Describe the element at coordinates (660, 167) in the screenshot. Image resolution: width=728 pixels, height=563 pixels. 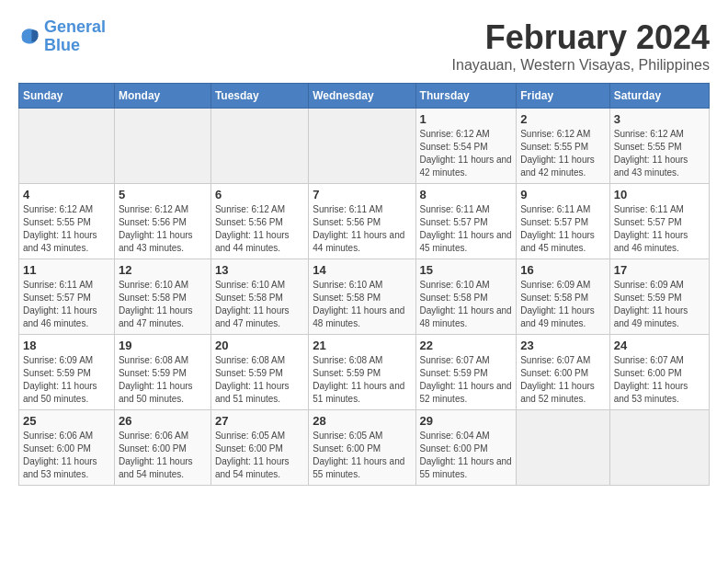
I see `cell-info-line: Daylight: 11 hours and 43 minutes.` at that location.